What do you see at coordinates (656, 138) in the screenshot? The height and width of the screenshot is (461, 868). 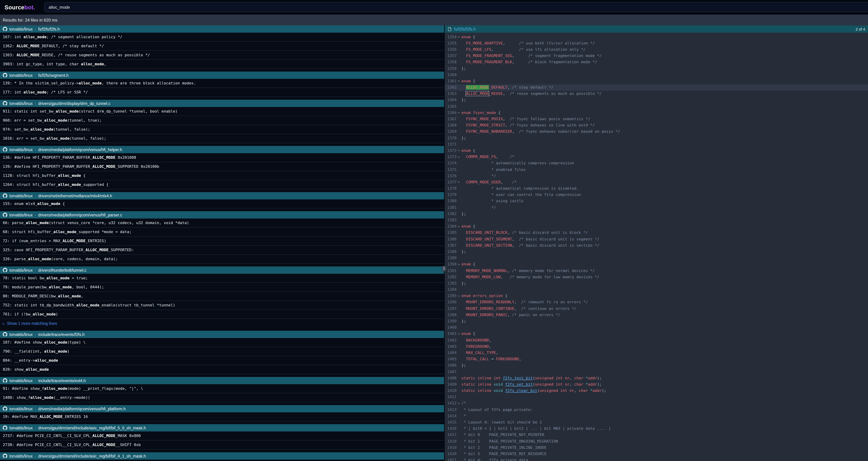 I see `code-line: 1370};` at bounding box center [656, 138].